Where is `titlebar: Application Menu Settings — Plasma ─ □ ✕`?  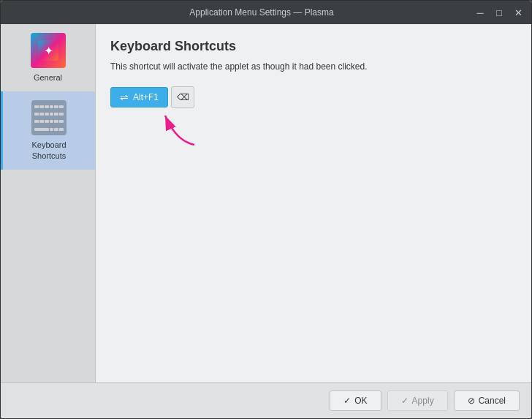
titlebar: Application Menu Settings — Plasma ─ □ ✕ is located at coordinates (266, 12).